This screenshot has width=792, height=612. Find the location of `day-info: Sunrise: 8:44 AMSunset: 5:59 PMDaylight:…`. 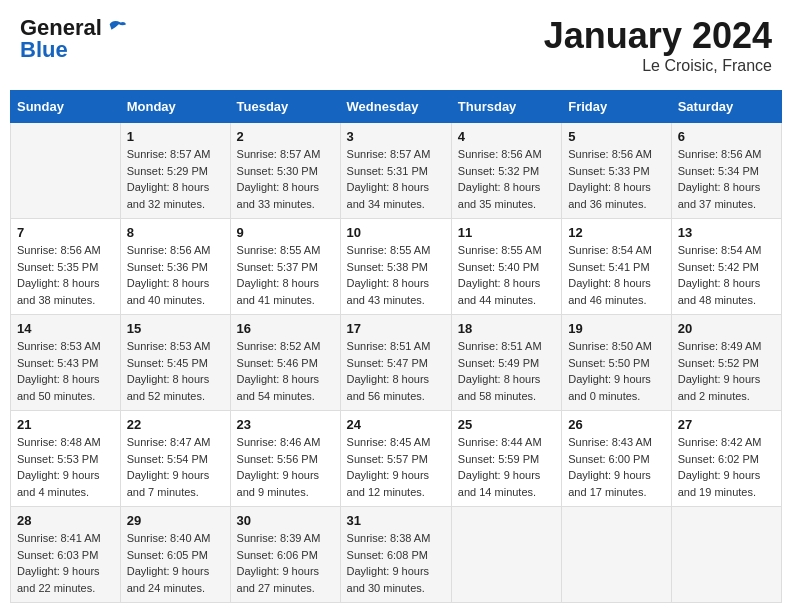

day-info: Sunrise: 8:44 AMSunset: 5:59 PMDaylight:… is located at coordinates (506, 467).